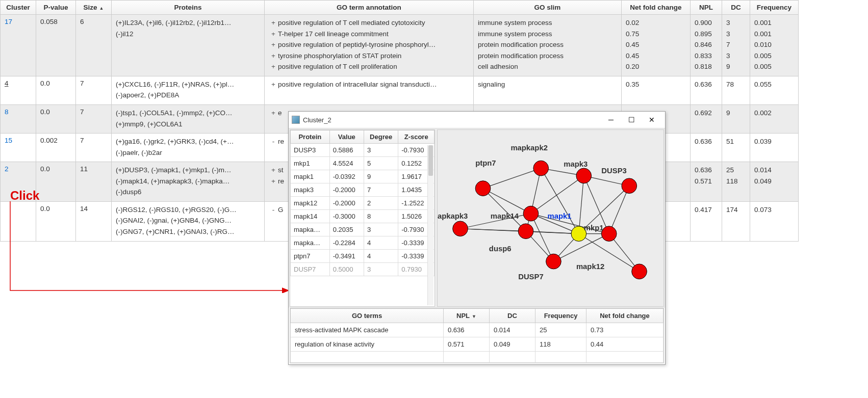  I want to click on protein-header-degree: Degree, so click(380, 137).